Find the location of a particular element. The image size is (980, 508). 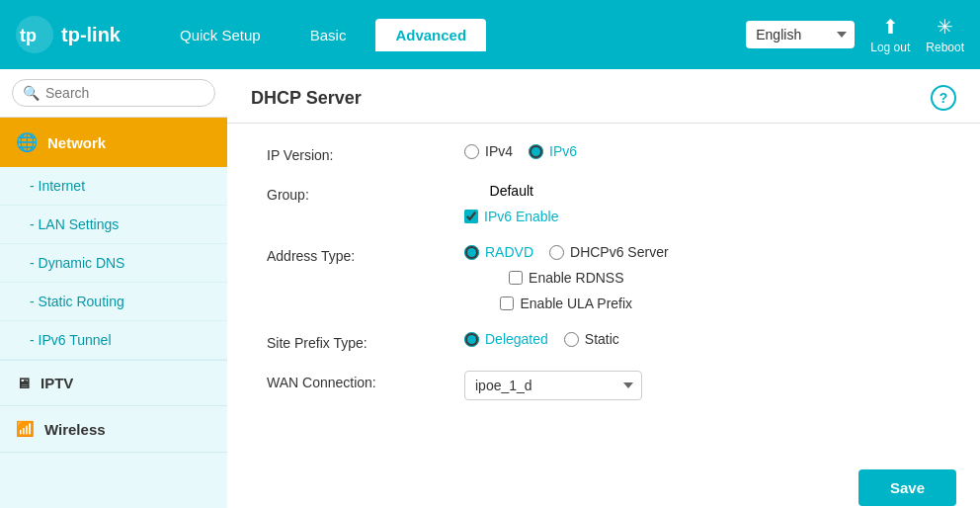

tplink-logo: tp is located at coordinates (35, 35).